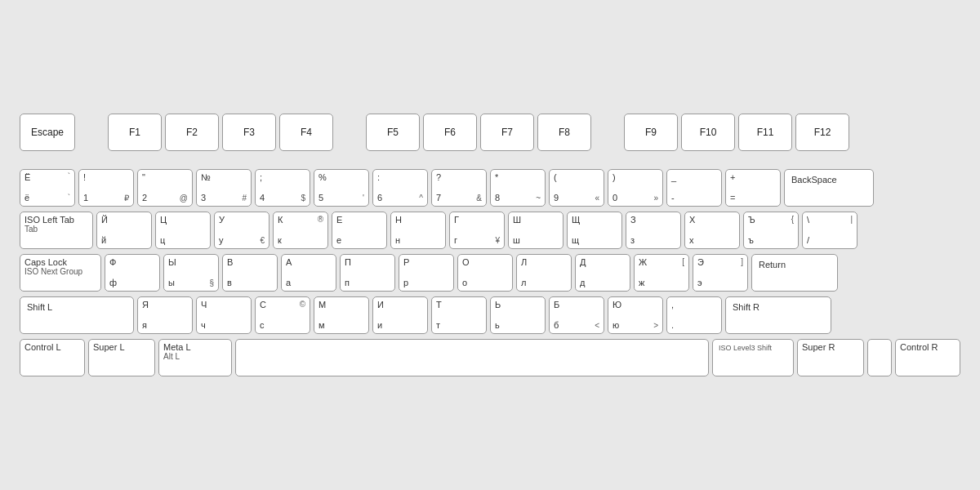 Image resolution: width=980 pixels, height=490 pixels. What do you see at coordinates (195, 358) in the screenshot?
I see `key-meta-left: Meta L Alt L` at bounding box center [195, 358].